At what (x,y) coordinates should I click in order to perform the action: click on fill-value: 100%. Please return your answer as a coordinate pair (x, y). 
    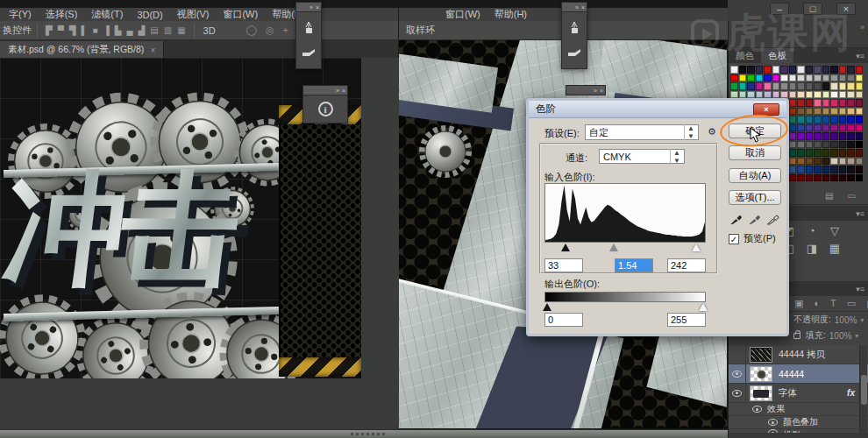
    Looking at the image, I should click on (841, 336).